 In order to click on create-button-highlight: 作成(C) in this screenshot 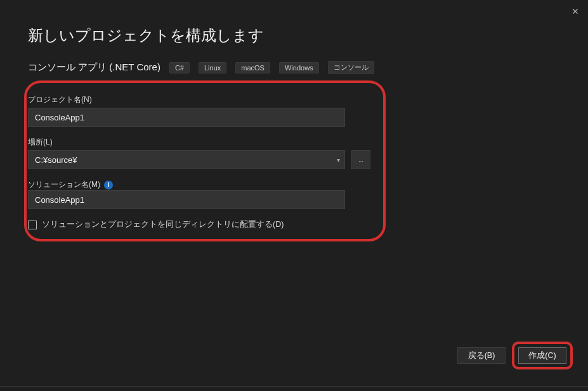, I will do `click(542, 356)`.